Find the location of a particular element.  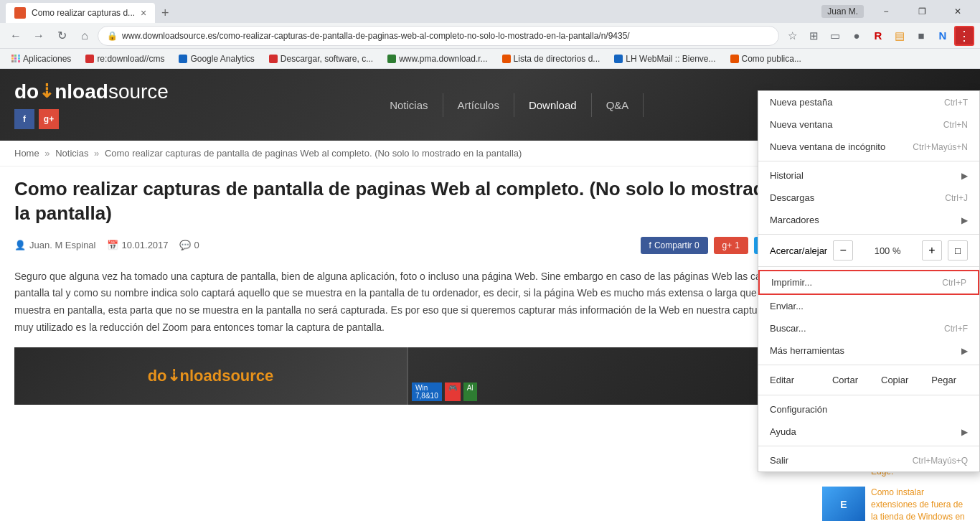

toolbar-icons: ☆ ⊞ ▭ ● R ▤ ■ N ⋮ is located at coordinates (878, 36).